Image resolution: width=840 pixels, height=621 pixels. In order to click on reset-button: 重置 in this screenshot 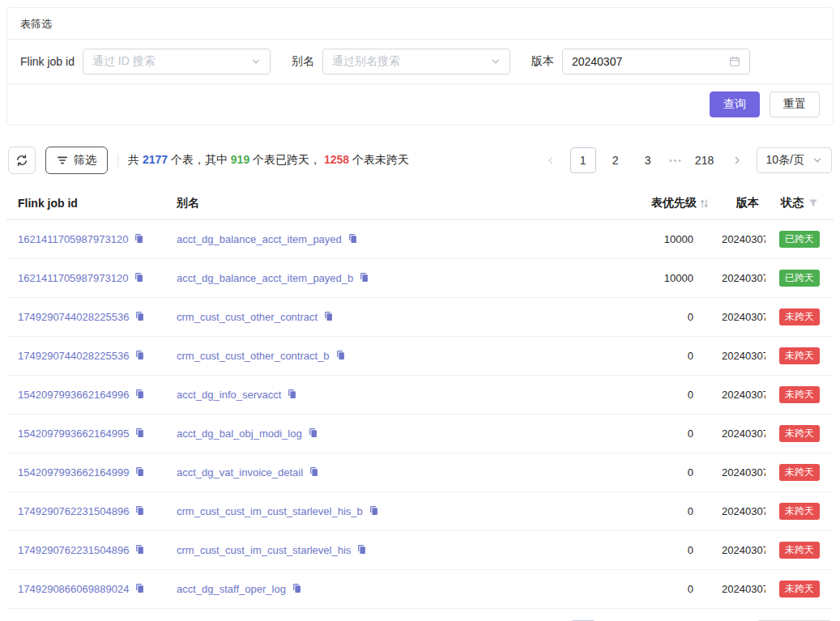, I will do `click(795, 104)`.